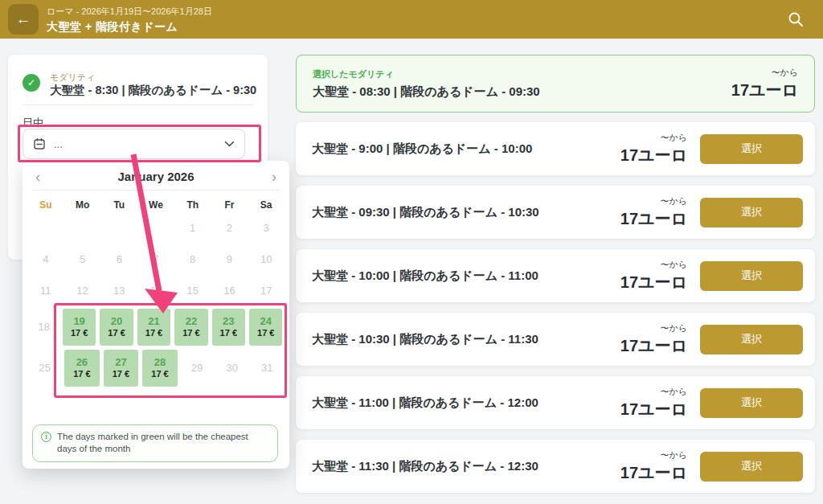 Image resolution: width=823 pixels, height=504 pixels. Describe the element at coordinates (266, 259) in the screenshot. I see `calendar-day-10: 10` at that location.